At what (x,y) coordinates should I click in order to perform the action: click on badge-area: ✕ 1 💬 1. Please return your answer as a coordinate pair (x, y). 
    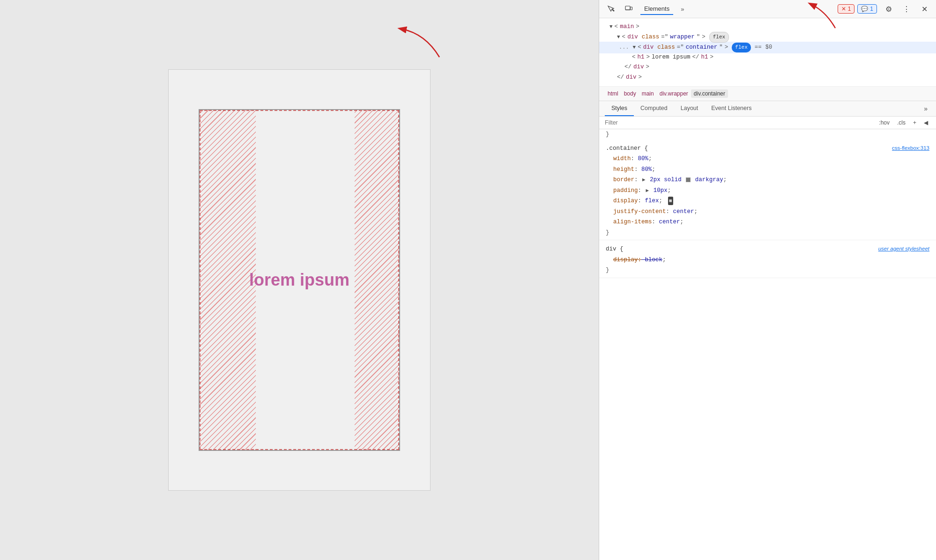
    Looking at the image, I should click on (857, 9).